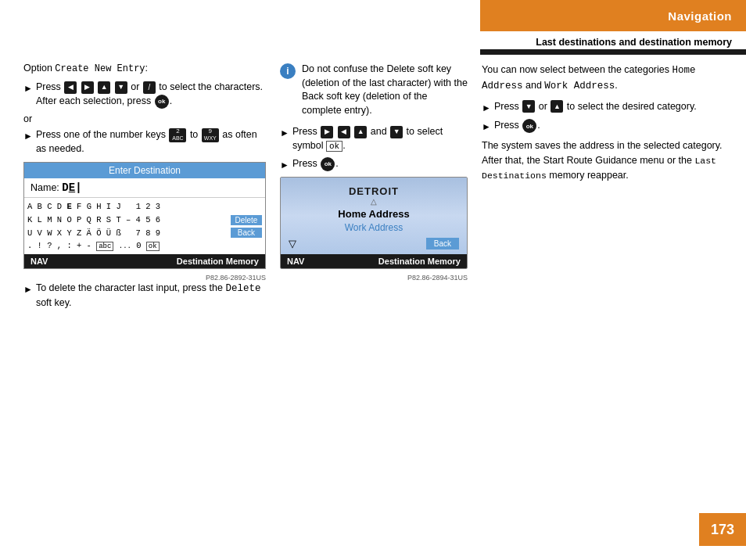 Image resolution: width=746 pixels, height=560 pixels. What do you see at coordinates (360, 132) in the screenshot?
I see `up-icon-mid: ▲` at bounding box center [360, 132].